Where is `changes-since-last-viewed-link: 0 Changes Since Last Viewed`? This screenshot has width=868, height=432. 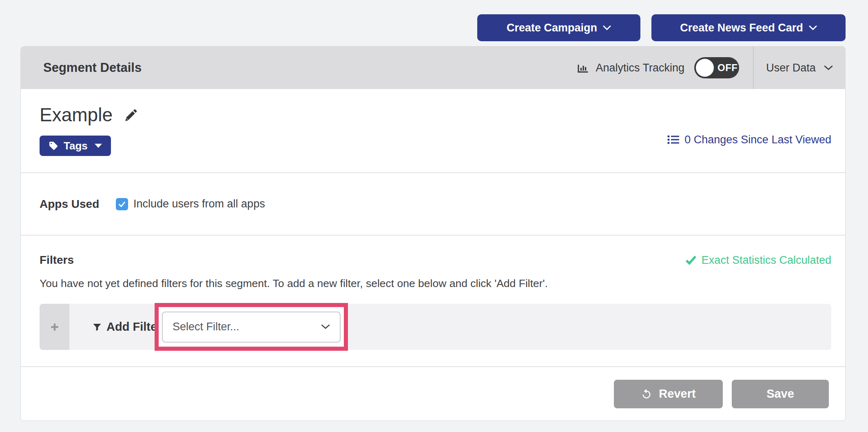
changes-since-last-viewed-link: 0 Changes Since Last Viewed is located at coordinates (749, 140).